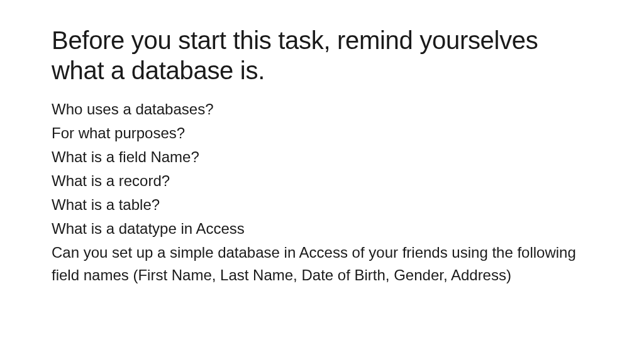 This screenshot has width=644, height=362. Describe the element at coordinates (322, 264) in the screenshot. I see `body-line: Can you set up a simple database in Acce…` at that location.